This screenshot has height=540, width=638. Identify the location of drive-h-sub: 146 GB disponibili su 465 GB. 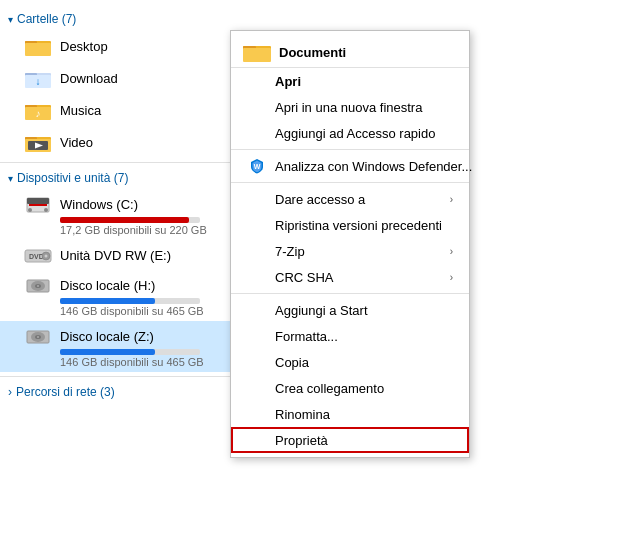
(150, 311).